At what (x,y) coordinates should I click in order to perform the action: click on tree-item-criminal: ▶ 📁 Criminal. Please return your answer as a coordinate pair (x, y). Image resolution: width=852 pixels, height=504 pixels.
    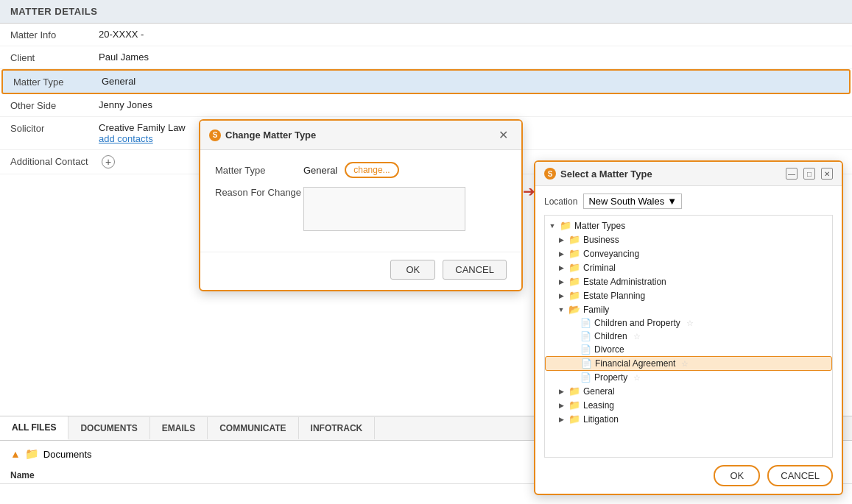
    Looking at the image, I should click on (689, 268).